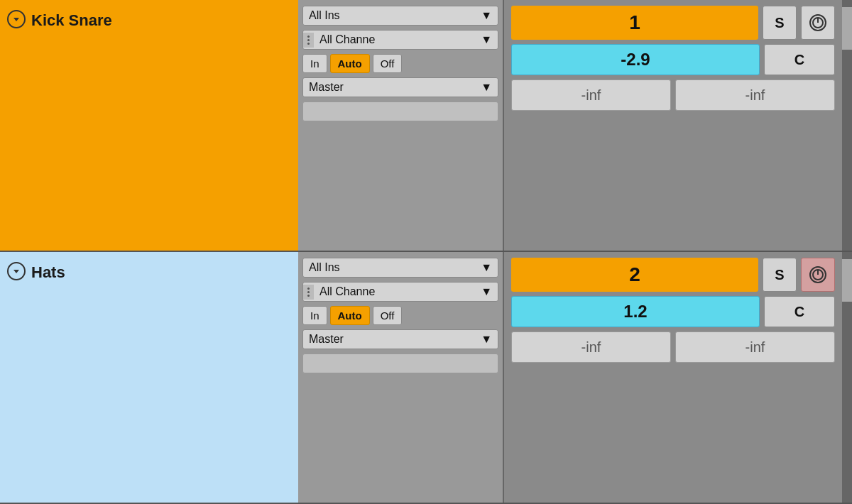  I want to click on track-number-kick-snare: 1, so click(635, 23).